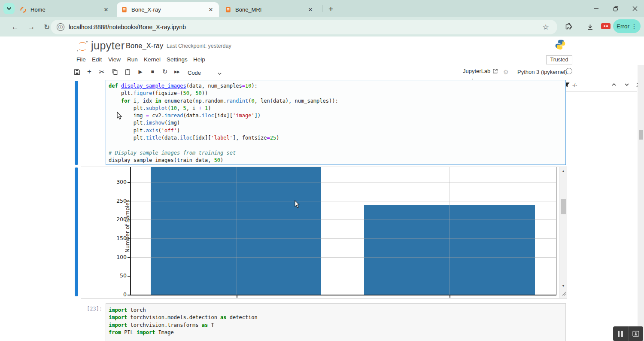 The width and height of the screenshot is (644, 341). Describe the element at coordinates (337, 94) in the screenshot. I see `code-line: plt.figure(figsize=(21, 21))` at that location.